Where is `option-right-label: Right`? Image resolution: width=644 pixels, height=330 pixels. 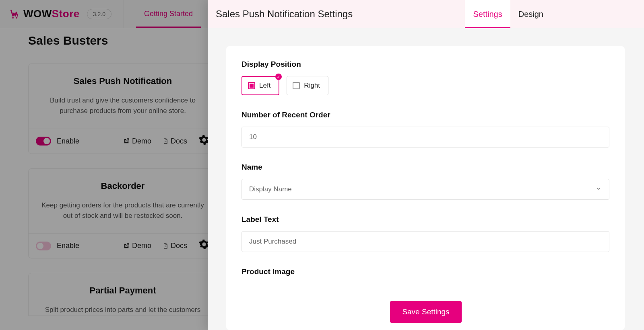
option-right-label: Right is located at coordinates (312, 86).